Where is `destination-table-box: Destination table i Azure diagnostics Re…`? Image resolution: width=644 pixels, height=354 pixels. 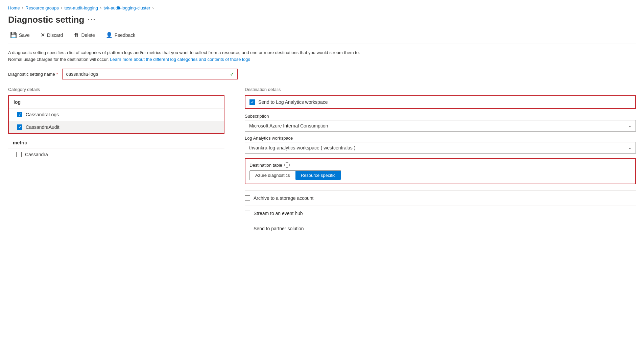
destination-table-box: Destination table i Azure diagnostics Re… is located at coordinates (440, 171).